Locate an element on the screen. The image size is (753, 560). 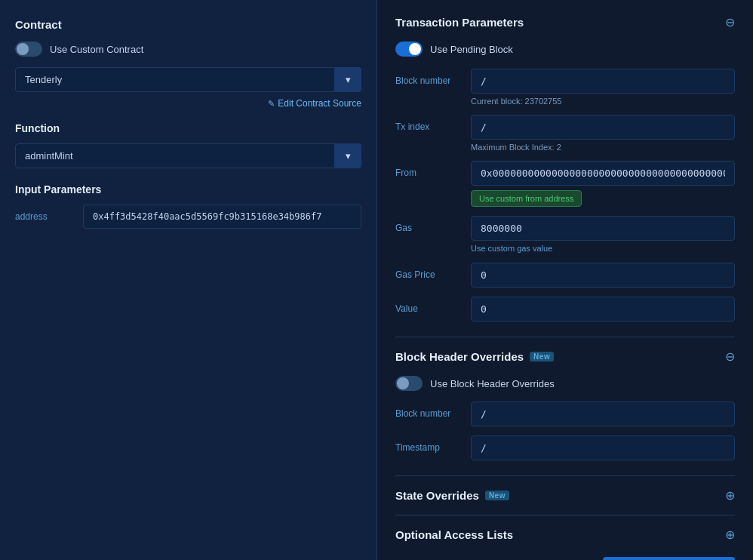
input-param-row: address is located at coordinates (189, 217).